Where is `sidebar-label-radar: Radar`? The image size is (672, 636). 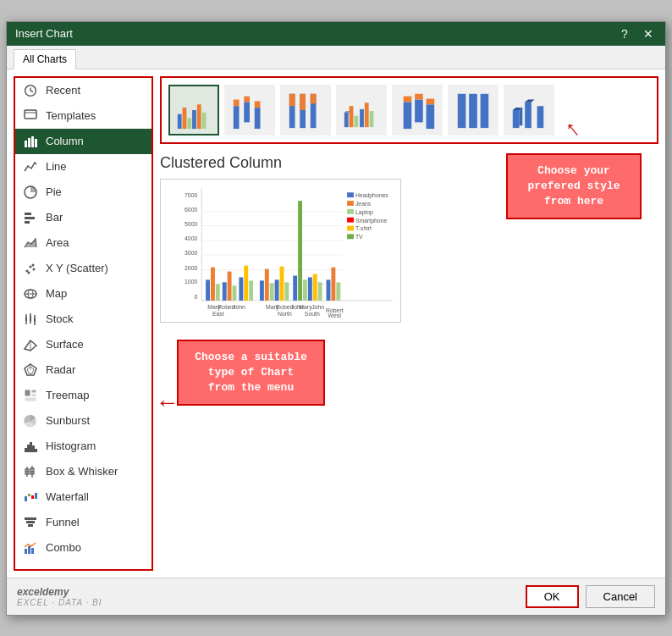
sidebar-label-radar: Radar is located at coordinates (61, 369).